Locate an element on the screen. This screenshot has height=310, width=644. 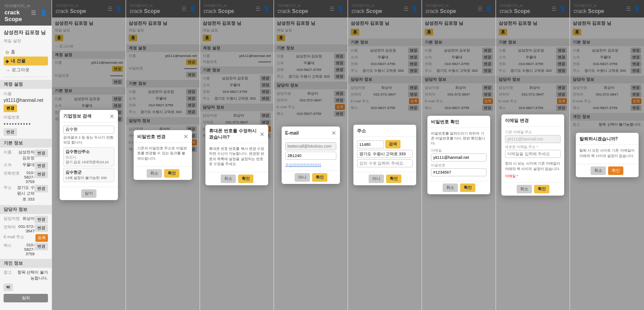
modal-confirm-btn-7: 확인 is located at coordinates (542, 189).